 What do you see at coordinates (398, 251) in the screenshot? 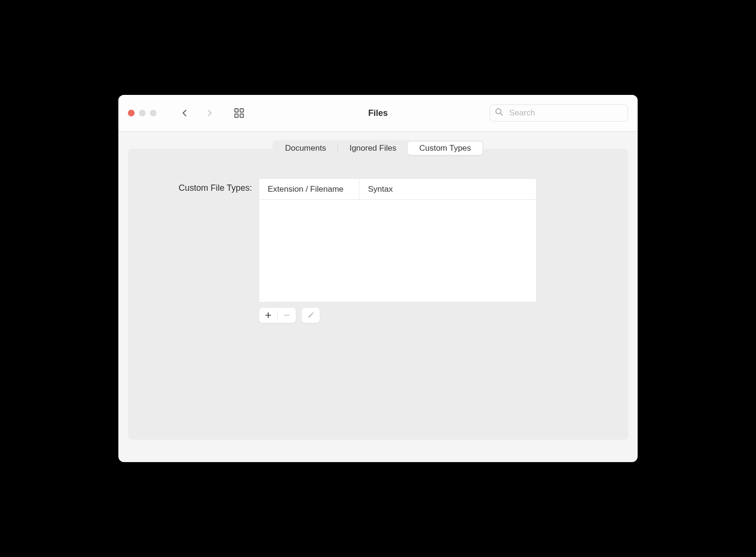
I see `custom-file-types-table-container: Extension / Filename Syntax` at bounding box center [398, 251].